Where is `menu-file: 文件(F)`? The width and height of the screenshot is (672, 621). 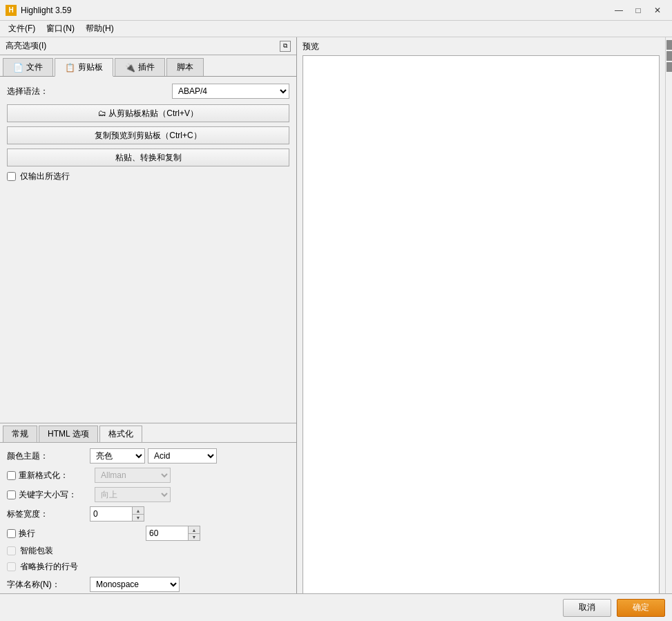
menu-file: 文件(F) is located at coordinates (22, 29).